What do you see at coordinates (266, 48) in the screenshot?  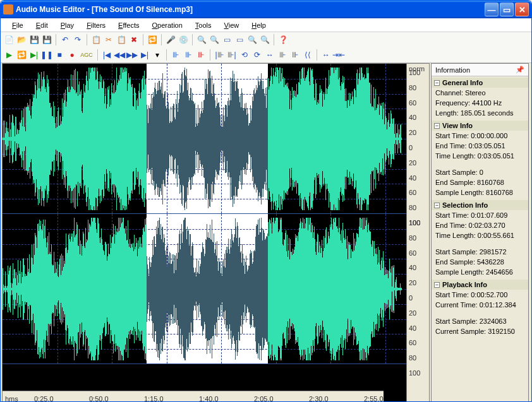 I see `toolbar-container: 📄 📂 💾 💾 ↶ ↷ 📋 ✂ 📋 ✖ 🔁 🎤 💿 🔍 🔍 ▭ ▭ 🔍 🔍 ❓ …` at bounding box center [266, 48].